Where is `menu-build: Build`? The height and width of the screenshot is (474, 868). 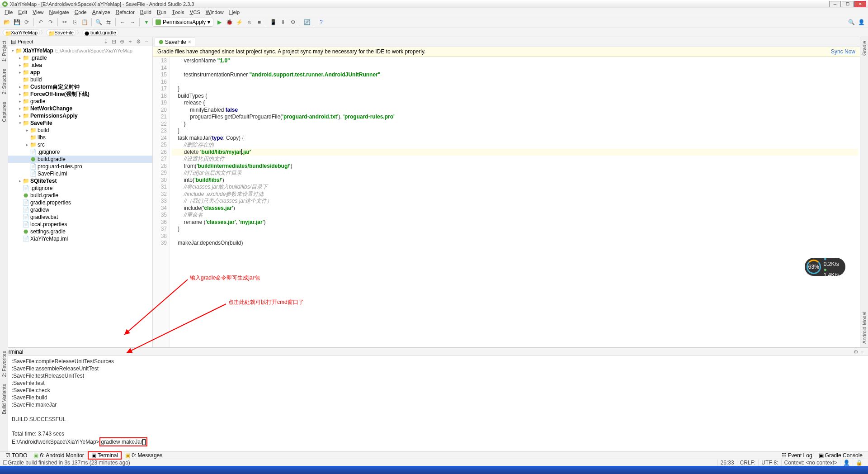 menu-build: Build is located at coordinates (146, 12).